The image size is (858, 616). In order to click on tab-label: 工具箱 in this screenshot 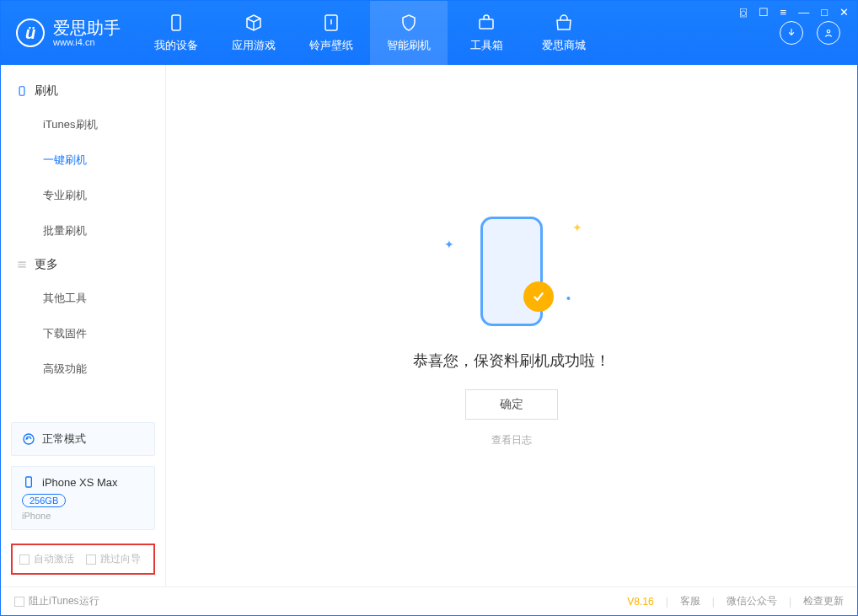, I will do `click(487, 46)`.